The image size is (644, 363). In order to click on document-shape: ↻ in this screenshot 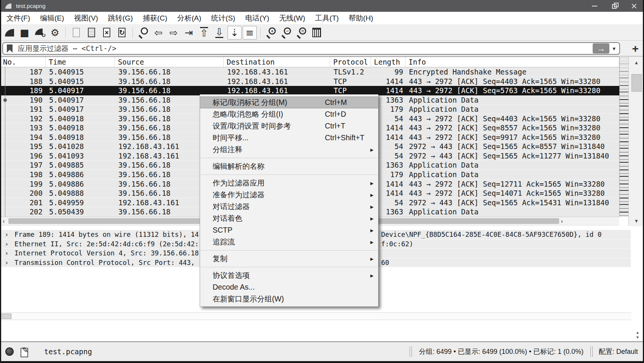, I will do `click(122, 33)`.